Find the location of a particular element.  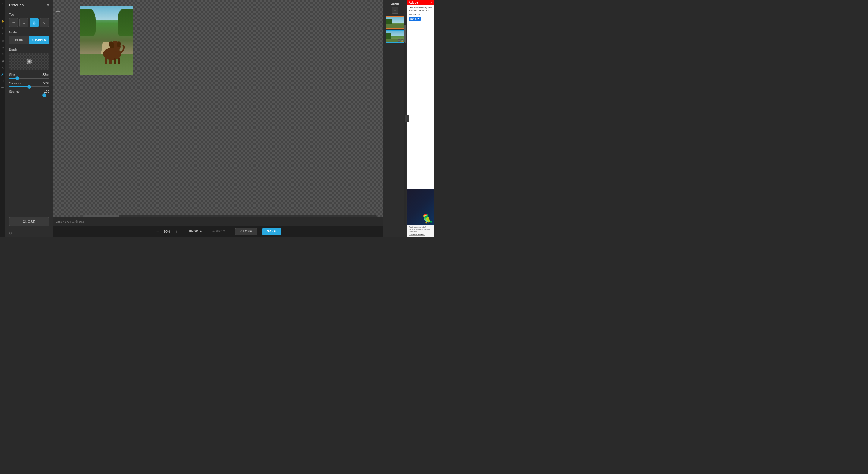

pencil-tool-button: ✏ is located at coordinates (13, 23).